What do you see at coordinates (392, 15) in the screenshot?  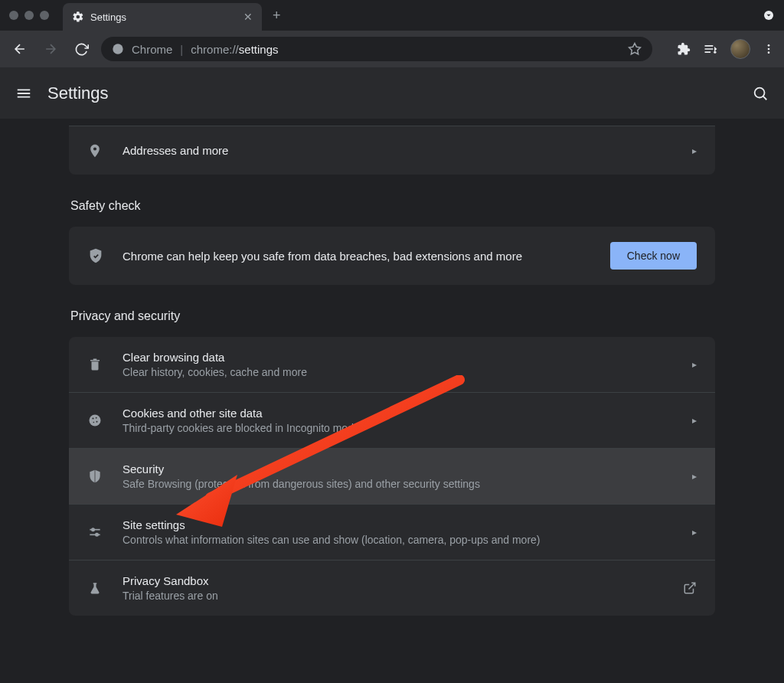 I see `titlebar: Settings ✕ +` at bounding box center [392, 15].